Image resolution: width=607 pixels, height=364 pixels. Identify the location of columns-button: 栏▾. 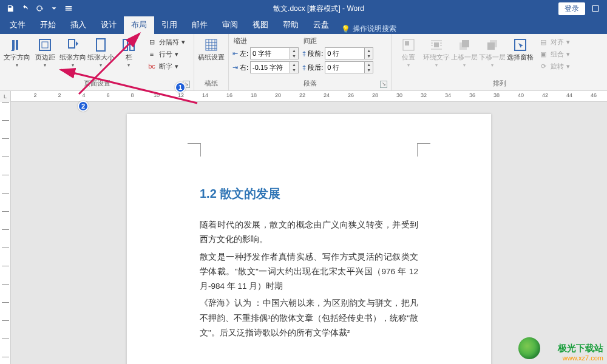
(129, 53).